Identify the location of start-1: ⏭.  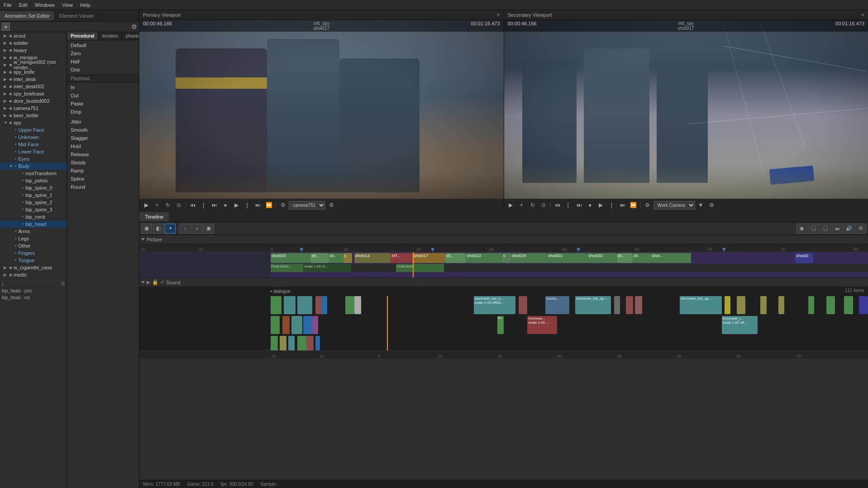
(215, 205).